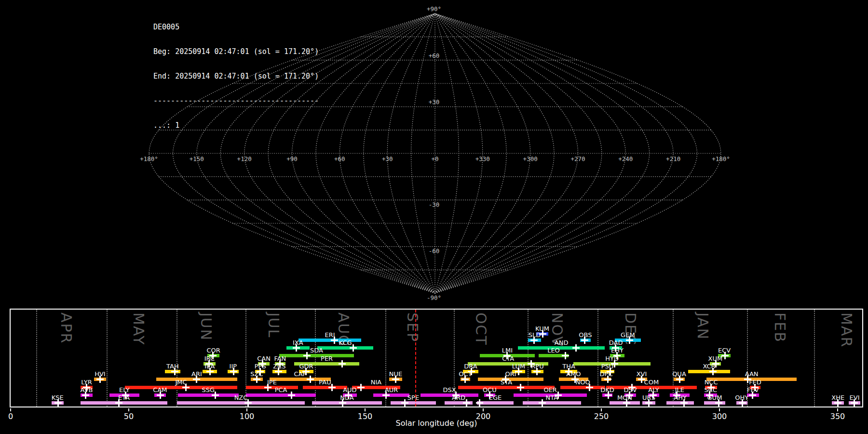  What do you see at coordinates (100, 374) in the screenshot?
I see `shower-label: HVI` at bounding box center [100, 374].